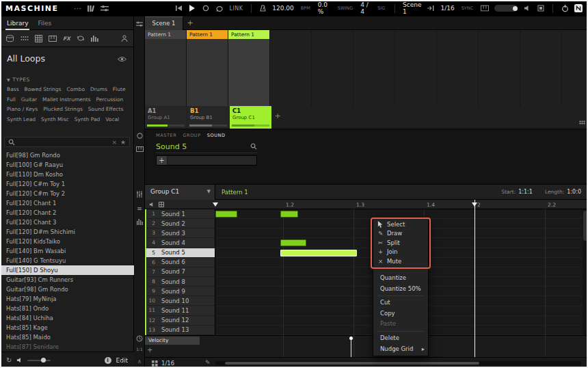 The image size is (588, 368). I want to click on mix-view-icon, so click(105, 8).